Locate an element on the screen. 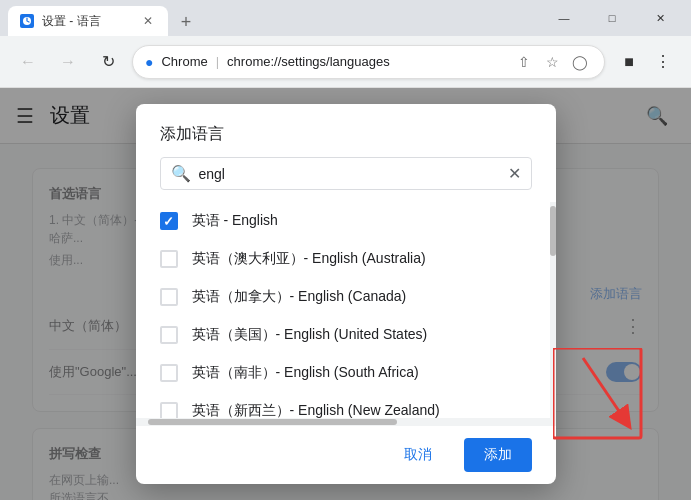 The height and width of the screenshot is (500, 691). lang-option-2: 英语（加拿大）- English (Canada) is located at coordinates (346, 297).